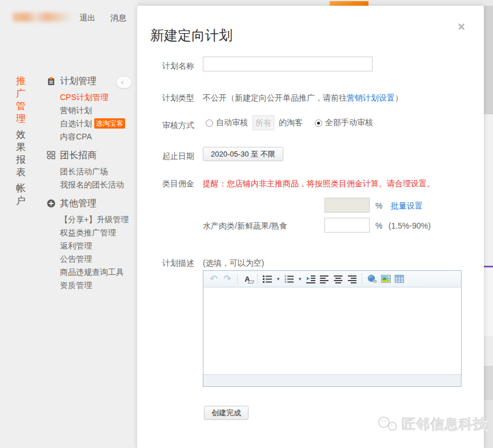  What do you see at coordinates (399, 279) in the screenshot?
I see `table-icon` at bounding box center [399, 279].